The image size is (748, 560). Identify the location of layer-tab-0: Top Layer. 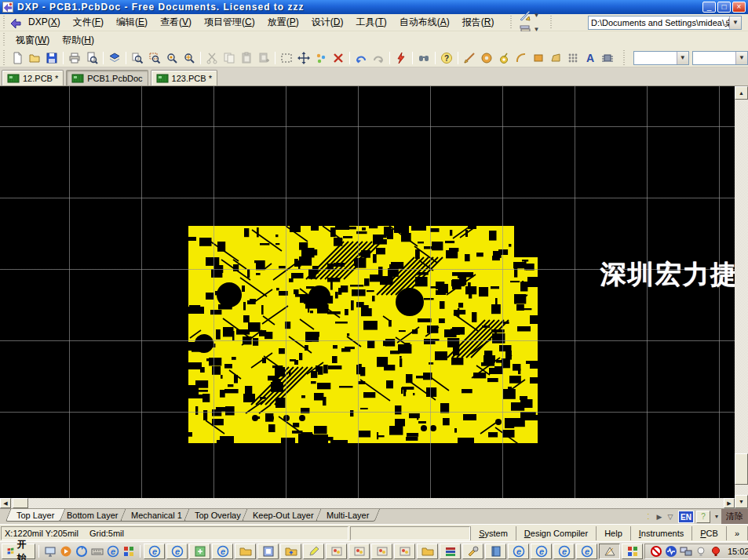
(36, 515).